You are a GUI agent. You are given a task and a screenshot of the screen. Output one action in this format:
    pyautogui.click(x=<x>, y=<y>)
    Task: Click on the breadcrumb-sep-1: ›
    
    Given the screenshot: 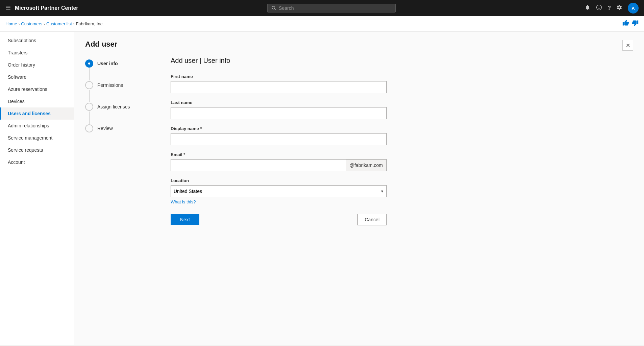 What is the action you would take?
    pyautogui.click(x=19, y=24)
    